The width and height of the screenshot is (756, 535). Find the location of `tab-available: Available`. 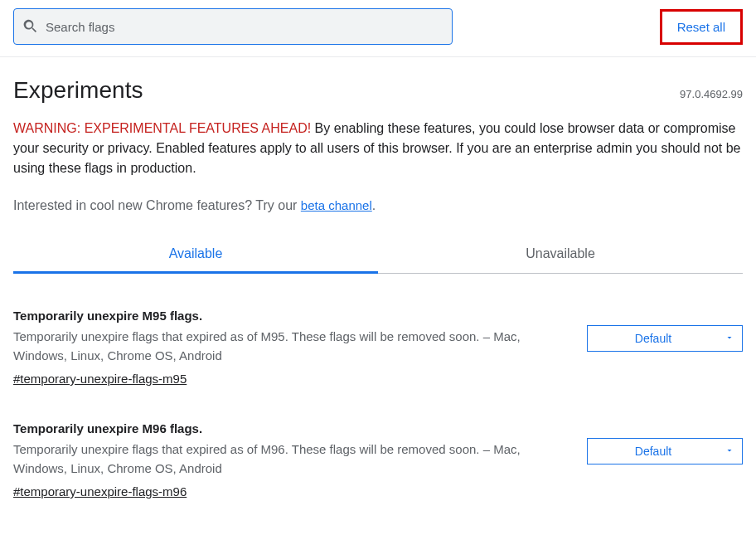

tab-available: Available is located at coordinates (196, 255).